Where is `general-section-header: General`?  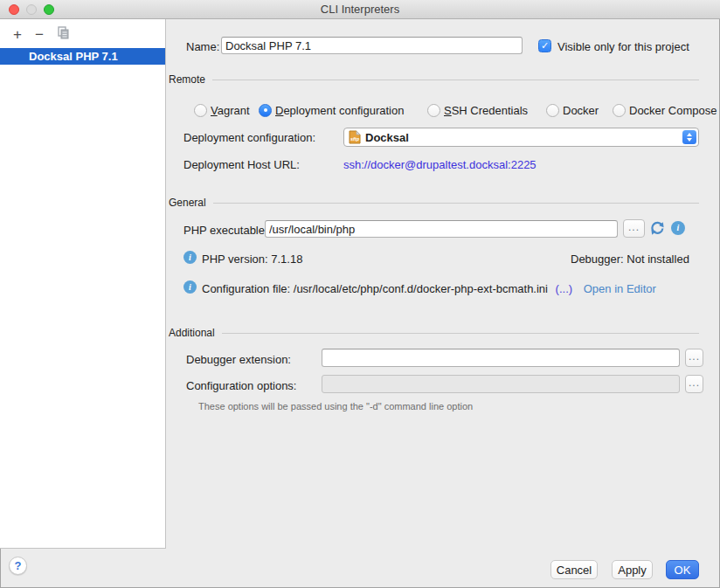
general-section-header: General is located at coordinates (433, 203).